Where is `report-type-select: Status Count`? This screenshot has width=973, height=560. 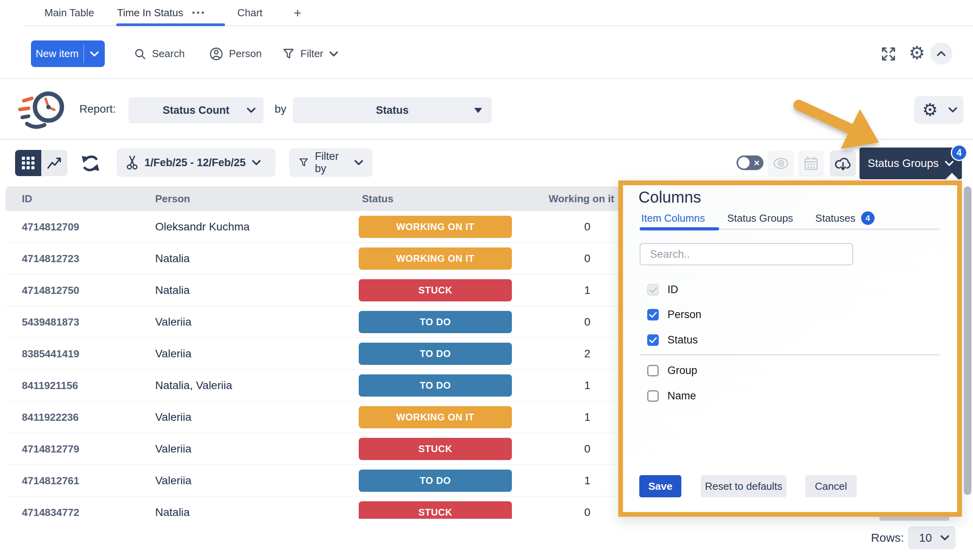
report-type-select: Status Count is located at coordinates (196, 110).